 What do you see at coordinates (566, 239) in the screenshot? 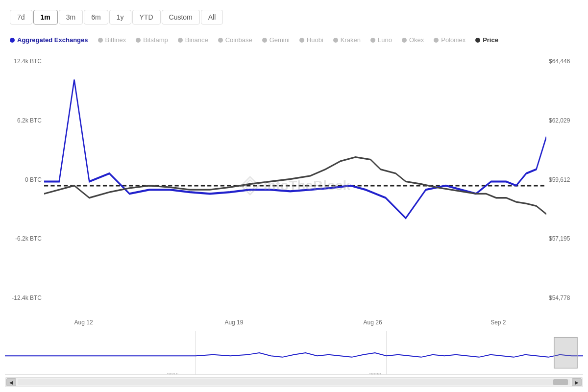
I see `y-axis-right-label: $57,195` at bounding box center [566, 239].